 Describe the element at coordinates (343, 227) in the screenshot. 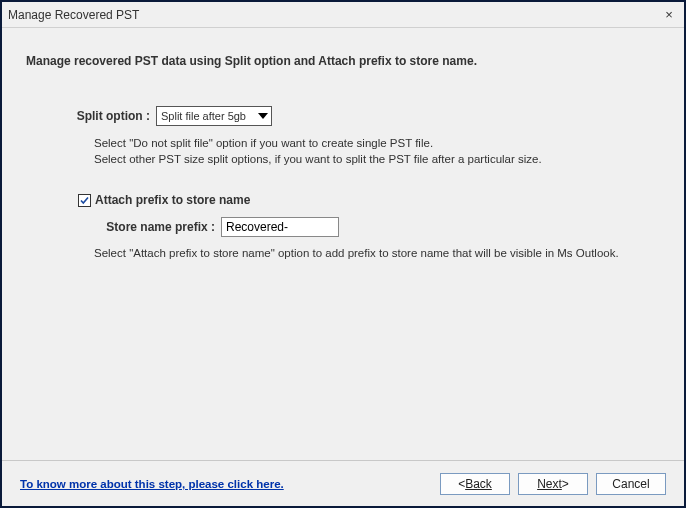

I see `prefix-field-row: Store name prefix :` at that location.